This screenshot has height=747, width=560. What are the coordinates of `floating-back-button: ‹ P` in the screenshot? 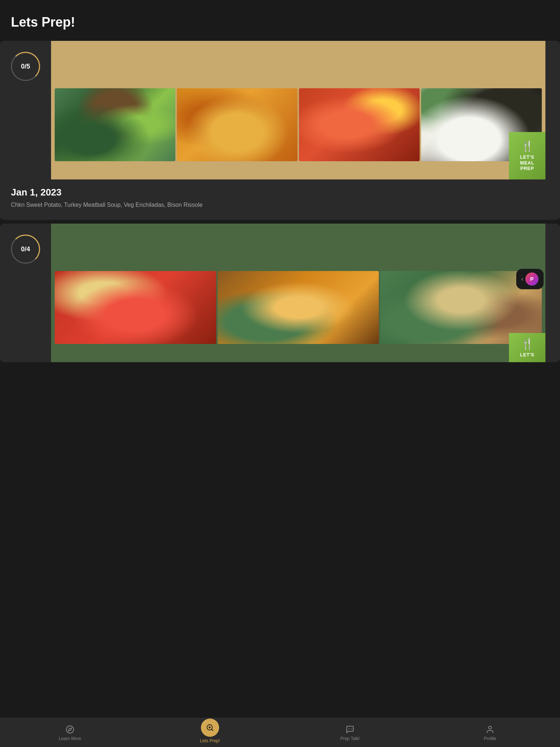 It's located at (530, 279).